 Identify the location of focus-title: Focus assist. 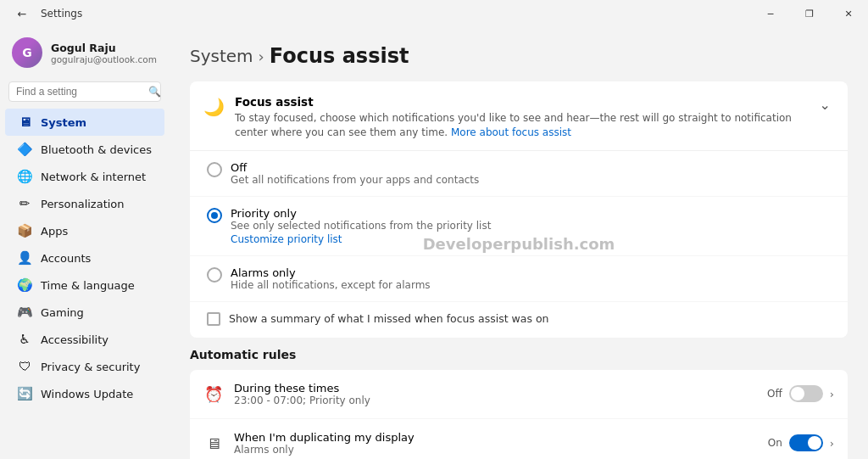
(526, 102).